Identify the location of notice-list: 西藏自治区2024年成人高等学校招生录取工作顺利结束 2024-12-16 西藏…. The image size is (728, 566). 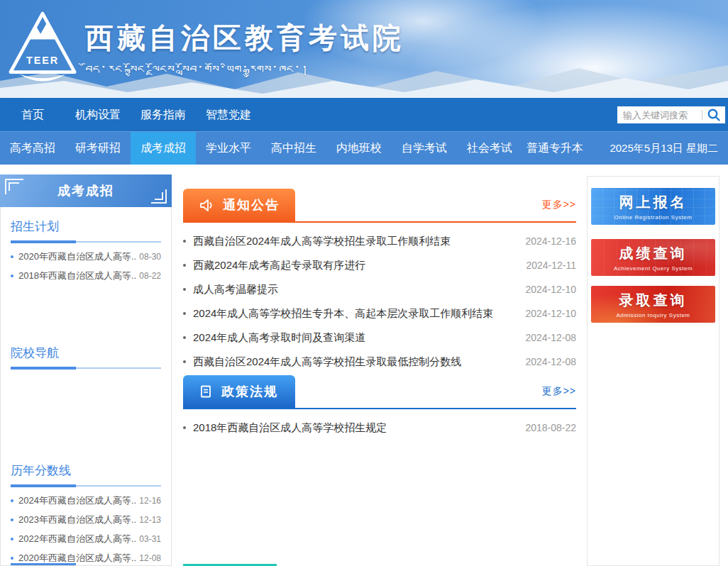
(380, 301).